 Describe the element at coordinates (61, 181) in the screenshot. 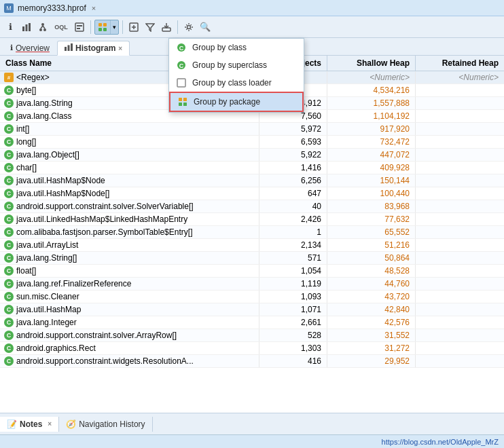

I see `class-name: java.util.HashMap$Node` at that location.